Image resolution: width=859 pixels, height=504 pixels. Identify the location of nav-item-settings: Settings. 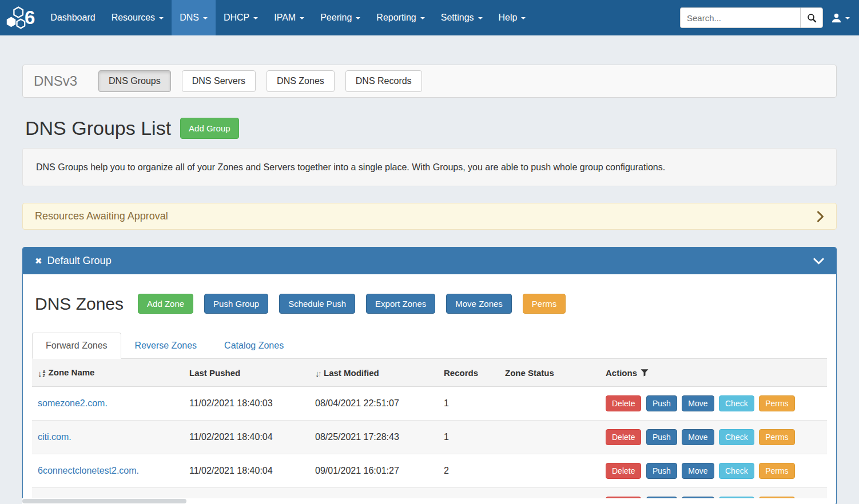
(462, 18).